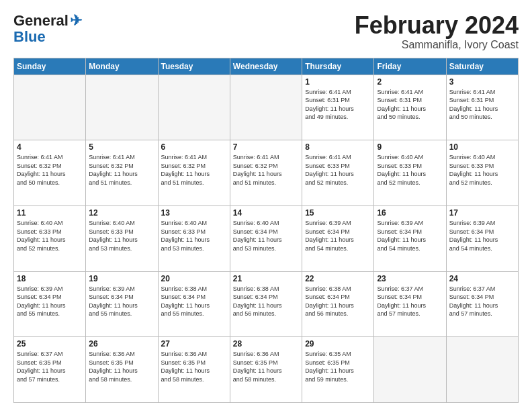 Image resolution: width=532 pixels, height=411 pixels. Describe the element at coordinates (410, 302) in the screenshot. I see `day-info: Sunrise: 6:37 AM Sunset: 6:34 PM Dayligh…` at that location.